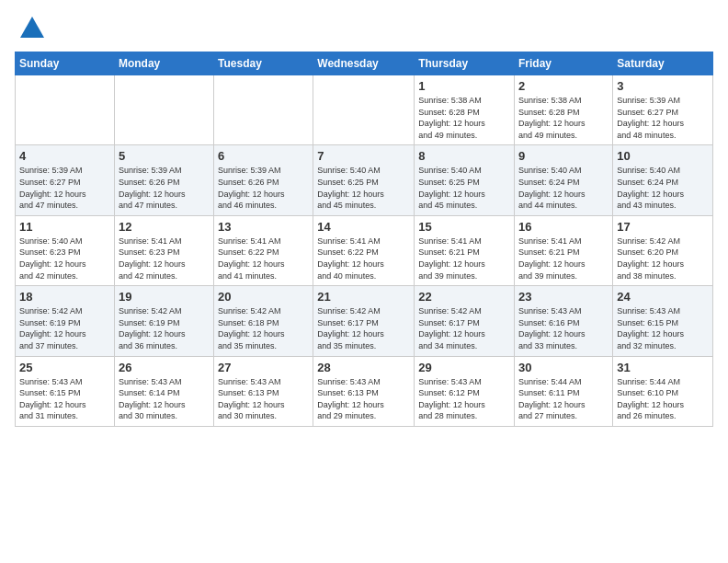 This screenshot has width=728, height=563. Describe the element at coordinates (563, 86) in the screenshot. I see `day-number: 2` at that location.